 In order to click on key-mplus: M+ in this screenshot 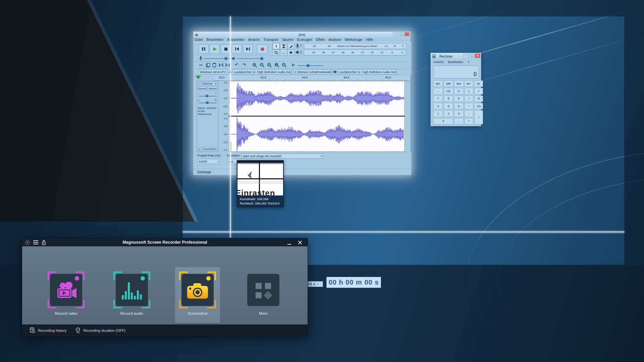, I will do `click(469, 84)`.